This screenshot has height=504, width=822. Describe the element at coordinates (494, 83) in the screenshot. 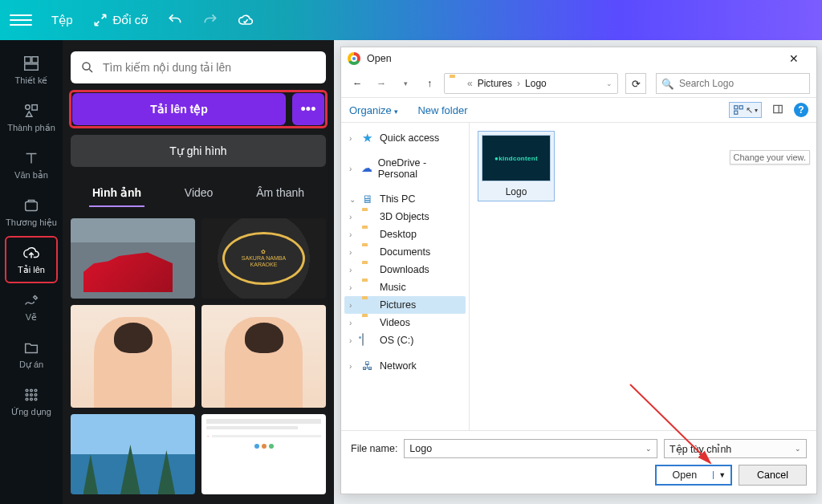

I see `breadcrumb-pictures: Pictures` at that location.